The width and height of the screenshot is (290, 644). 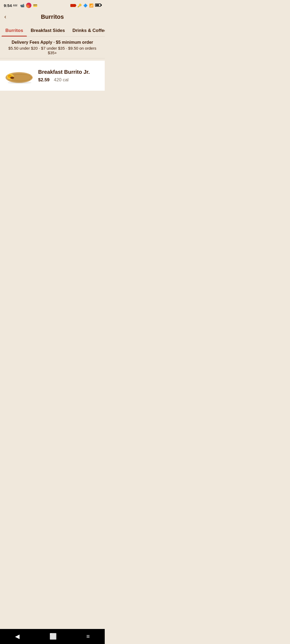 I want to click on status-time-suffix: AM, so click(x=15, y=5).